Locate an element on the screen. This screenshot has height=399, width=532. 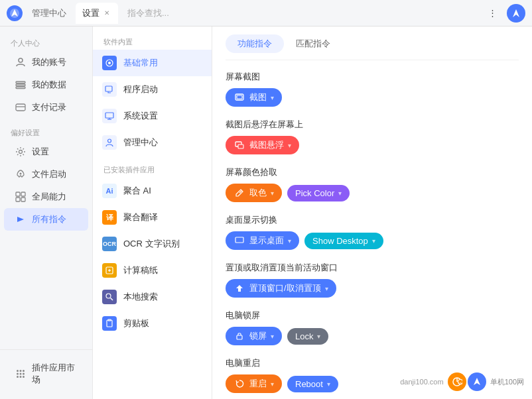
tab-admin-center: 管理中心 is located at coordinates (49, 13).